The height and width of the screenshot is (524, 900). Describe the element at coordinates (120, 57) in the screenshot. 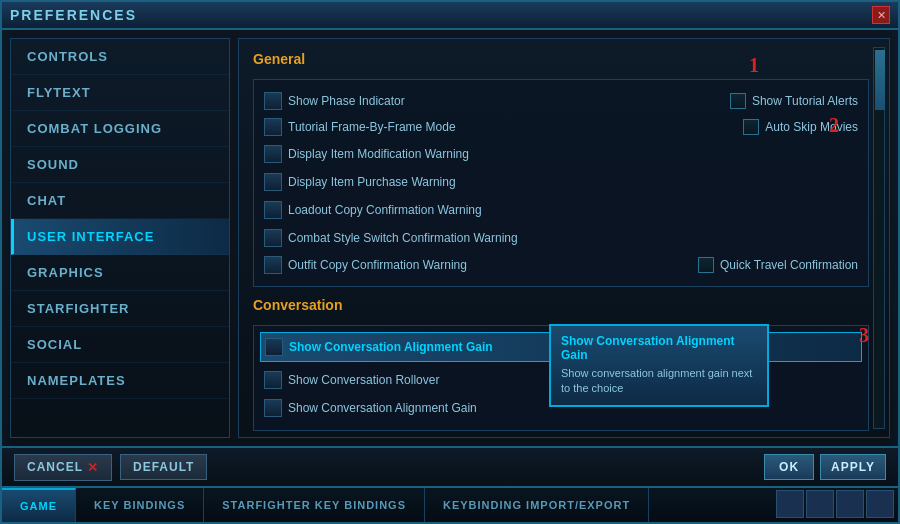

I see `sidebar-item-controls: CONTROLS` at that location.